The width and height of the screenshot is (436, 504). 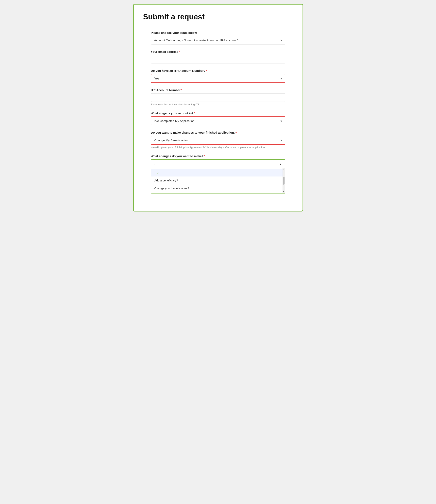 What do you see at coordinates (172, 188) in the screenshot?
I see `change-beneficiaries-label: Change your beneficiaries?` at bounding box center [172, 188].